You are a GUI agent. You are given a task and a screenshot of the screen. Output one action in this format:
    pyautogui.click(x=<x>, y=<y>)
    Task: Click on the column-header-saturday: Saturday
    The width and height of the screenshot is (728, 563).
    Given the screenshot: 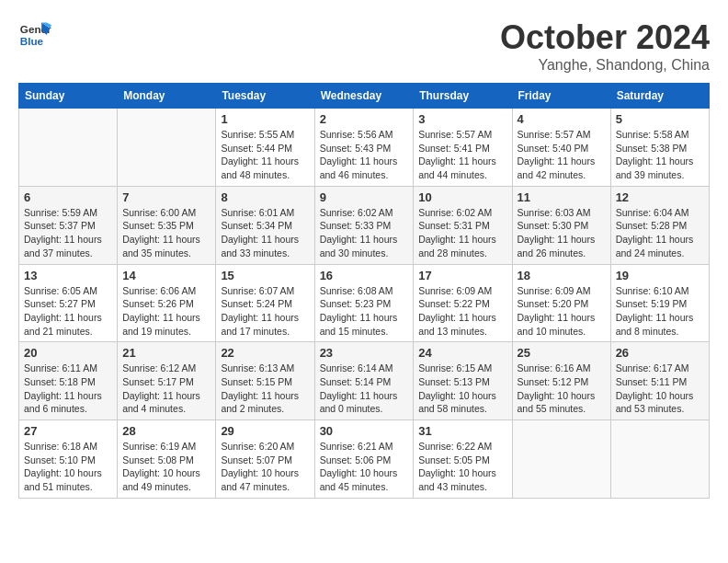 What is the action you would take?
    pyautogui.click(x=660, y=96)
    